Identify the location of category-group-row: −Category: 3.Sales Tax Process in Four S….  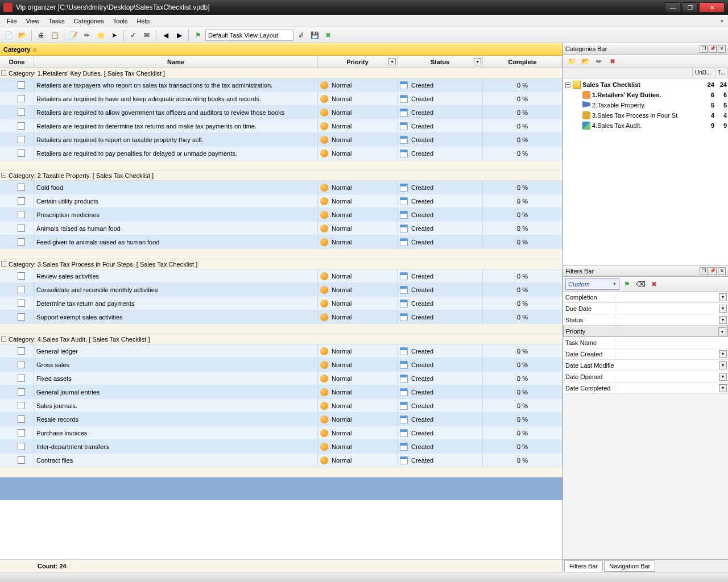
(281, 264).